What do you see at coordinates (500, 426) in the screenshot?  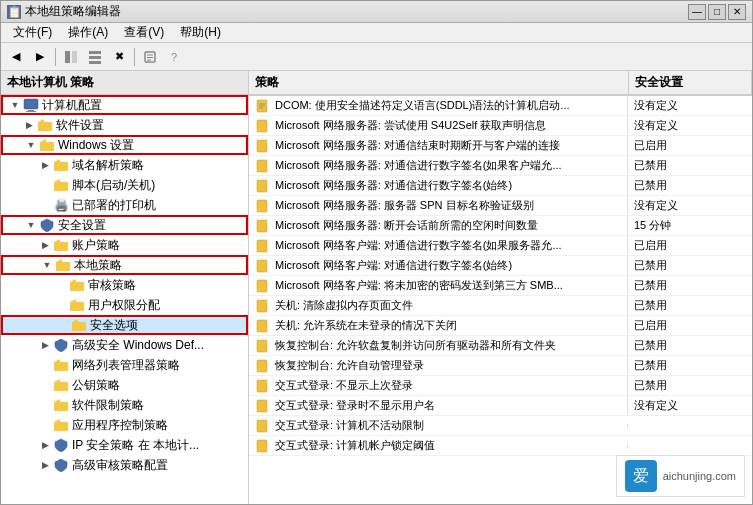 I see `policy-row: 交互式登录: 计算机不活动限制` at bounding box center [500, 426].